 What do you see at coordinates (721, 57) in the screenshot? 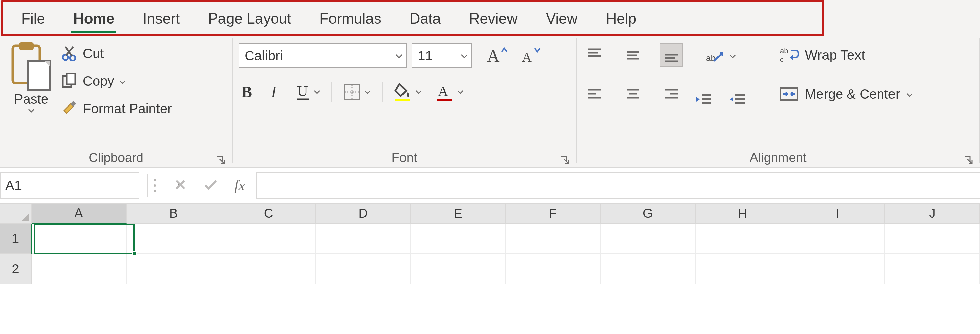
I see `orientation-button: ab` at bounding box center [721, 57].